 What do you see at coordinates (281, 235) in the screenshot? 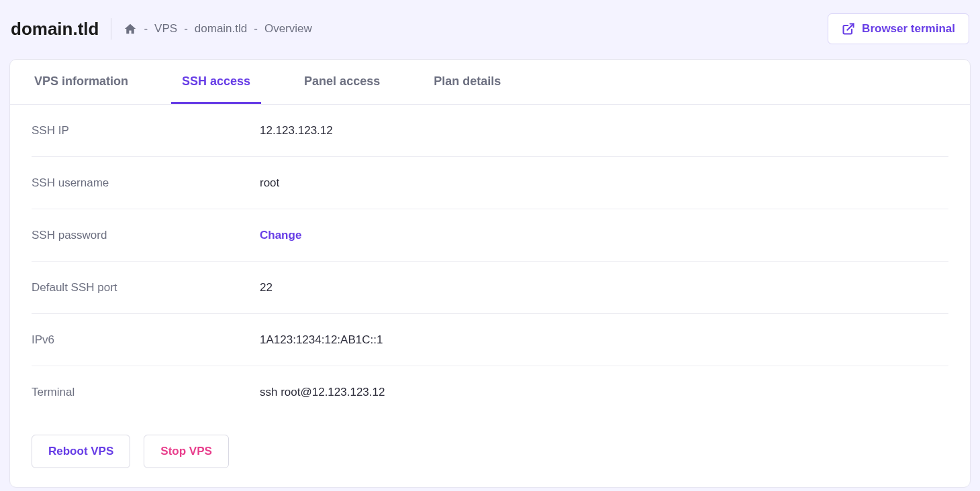
I see `ssh-password-change-link: Change` at bounding box center [281, 235].